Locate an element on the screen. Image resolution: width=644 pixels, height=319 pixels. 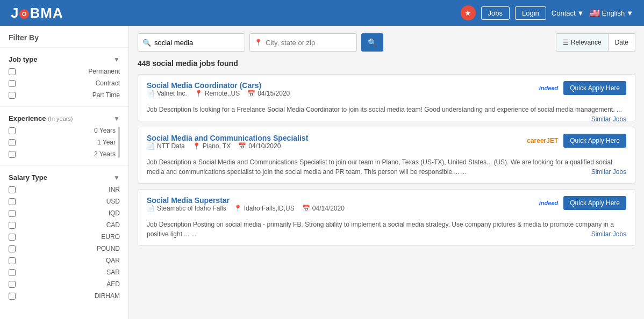
filter-2-years: 2 Years is located at coordinates (62, 154).